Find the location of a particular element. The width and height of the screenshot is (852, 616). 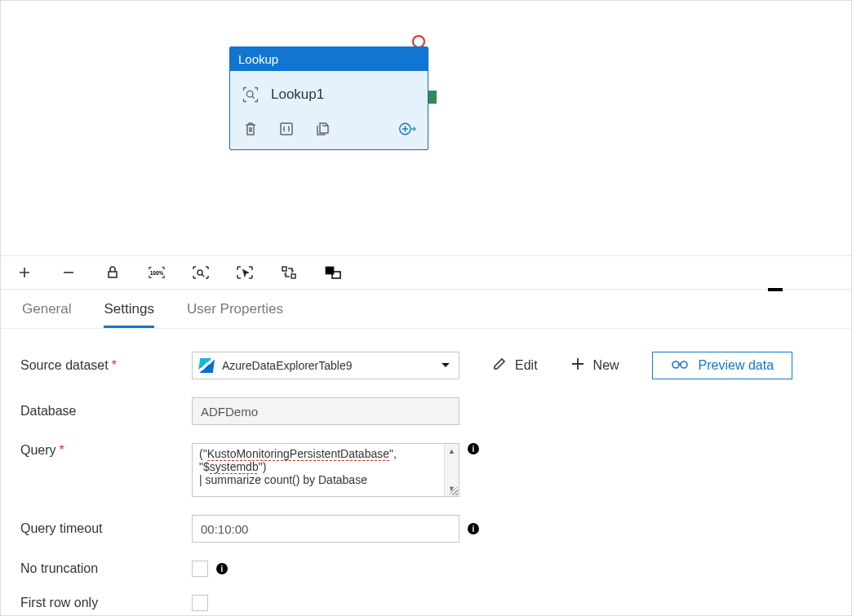

query-field-wrapper: ("KustoMonitoringPersistentDatabase", "$… is located at coordinates (326, 470).